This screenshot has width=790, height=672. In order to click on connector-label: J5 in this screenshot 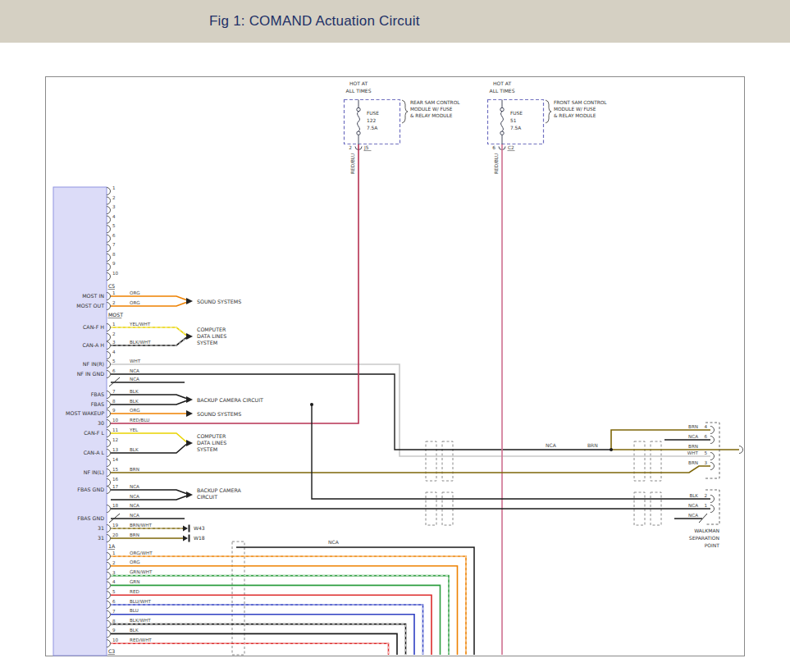, I will do `click(366, 148)`.